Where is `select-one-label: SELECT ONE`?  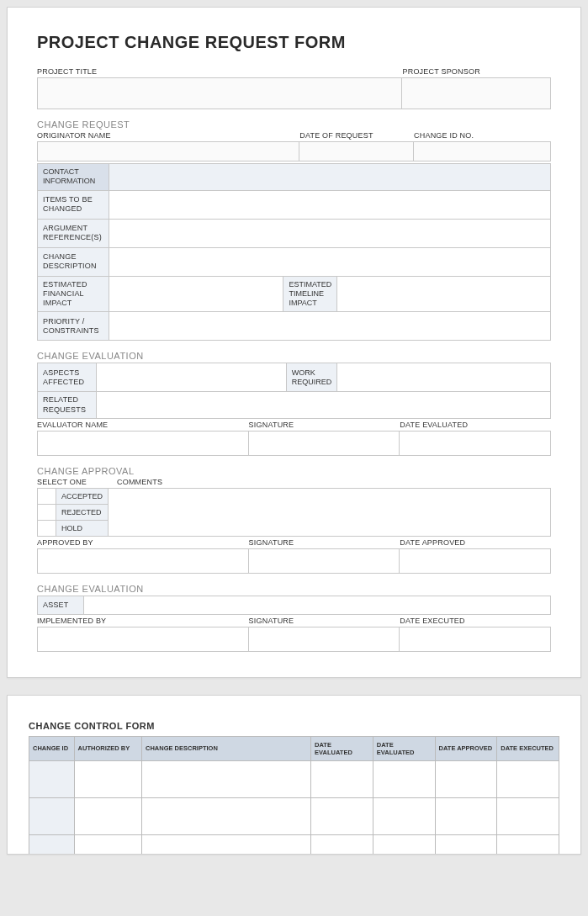
select-one-label: SELECT ONE is located at coordinates (77, 483).